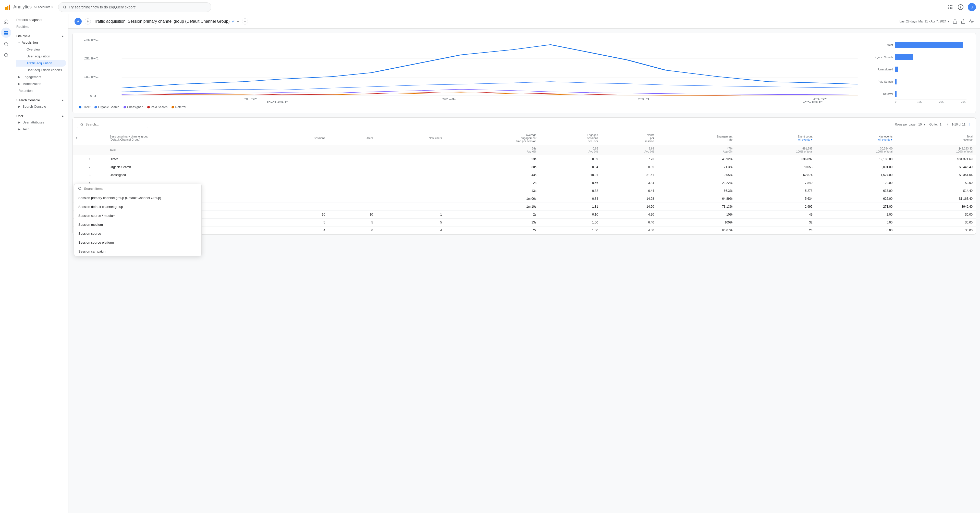  I want to click on share-link-icon, so click(963, 21).